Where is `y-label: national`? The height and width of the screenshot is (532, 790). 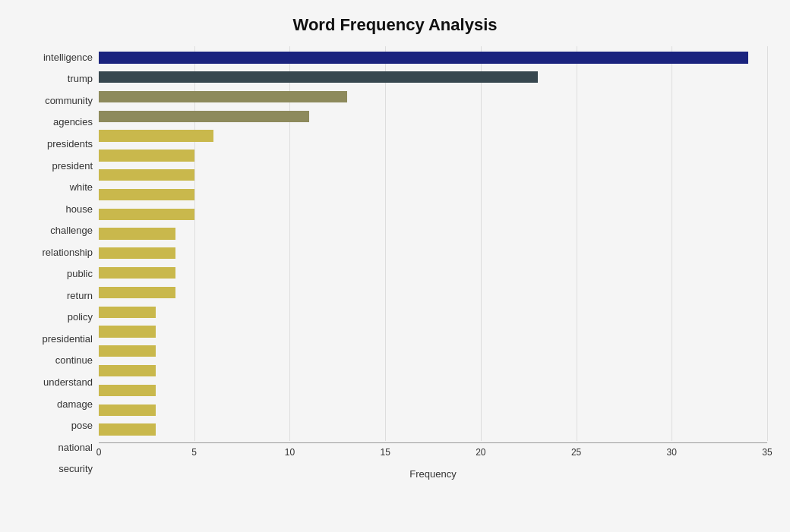
y-label: national is located at coordinates (75, 448).